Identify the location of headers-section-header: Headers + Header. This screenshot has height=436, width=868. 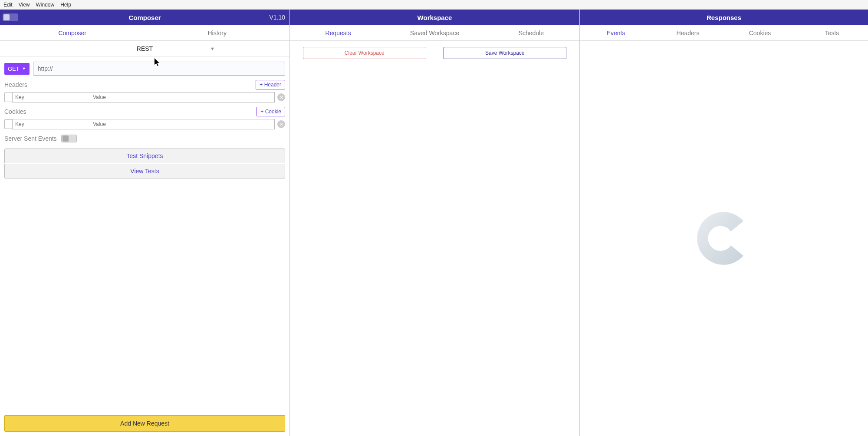
(145, 85).